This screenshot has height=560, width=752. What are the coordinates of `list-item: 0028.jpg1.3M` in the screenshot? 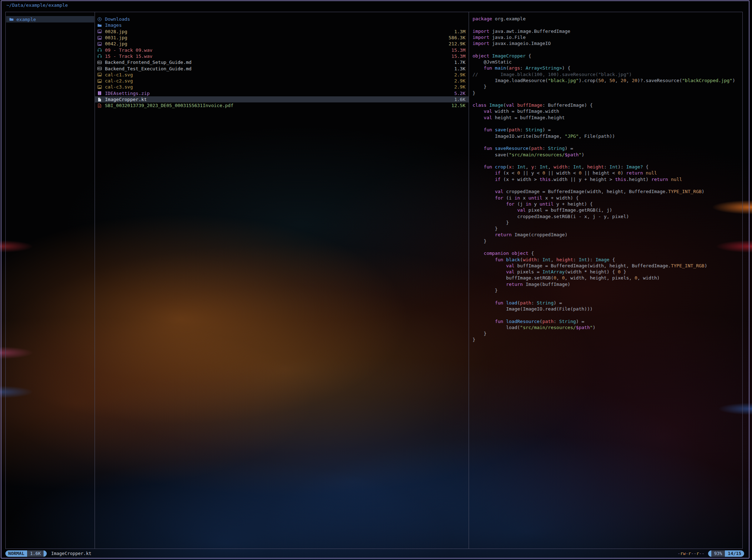 It's located at (282, 31).